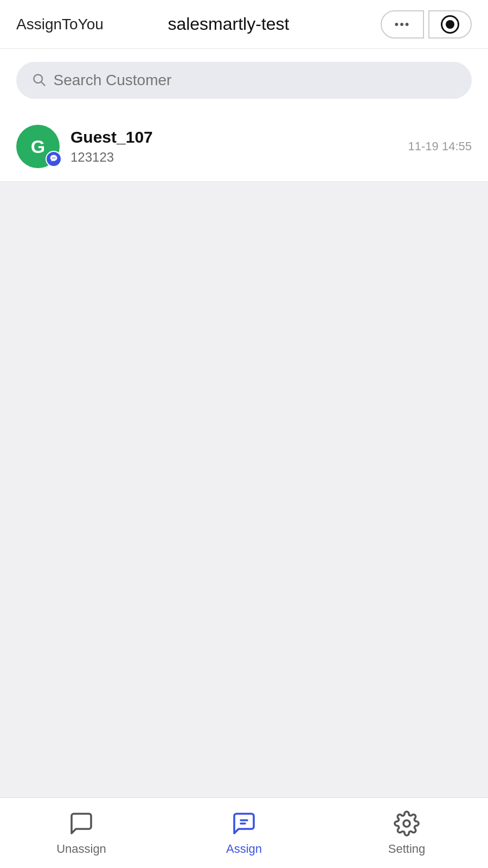  What do you see at coordinates (450, 24) in the screenshot?
I see `record-icon-inner` at bounding box center [450, 24].